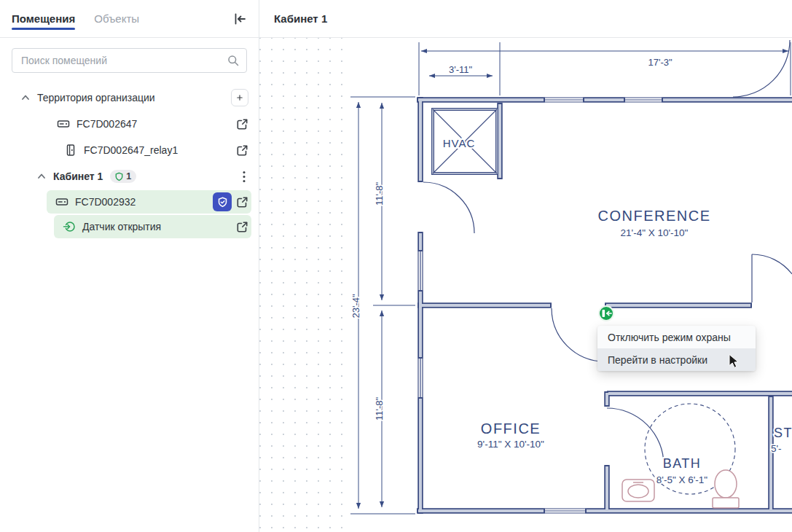 This screenshot has height=532, width=792. What do you see at coordinates (734, 361) in the screenshot?
I see `mouse-cursor-icon` at bounding box center [734, 361].